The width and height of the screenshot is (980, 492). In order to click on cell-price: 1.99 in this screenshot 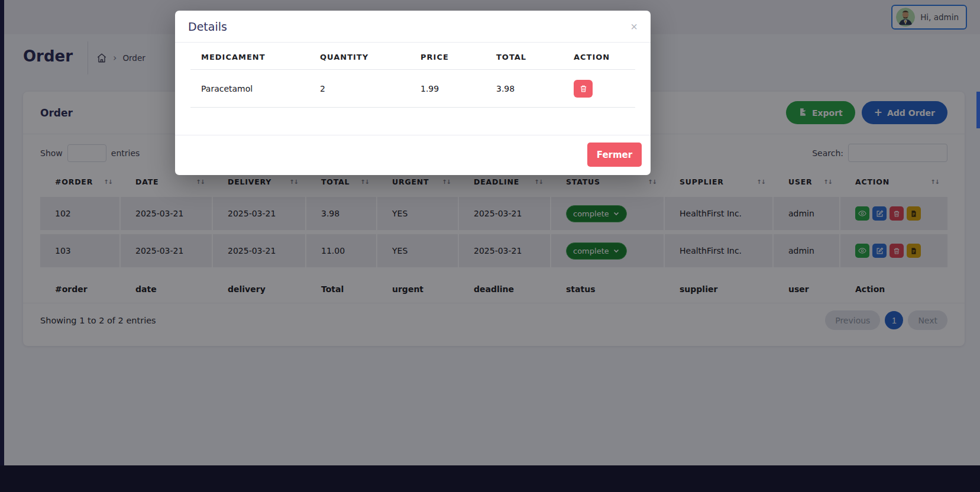, I will do `click(448, 89)`.